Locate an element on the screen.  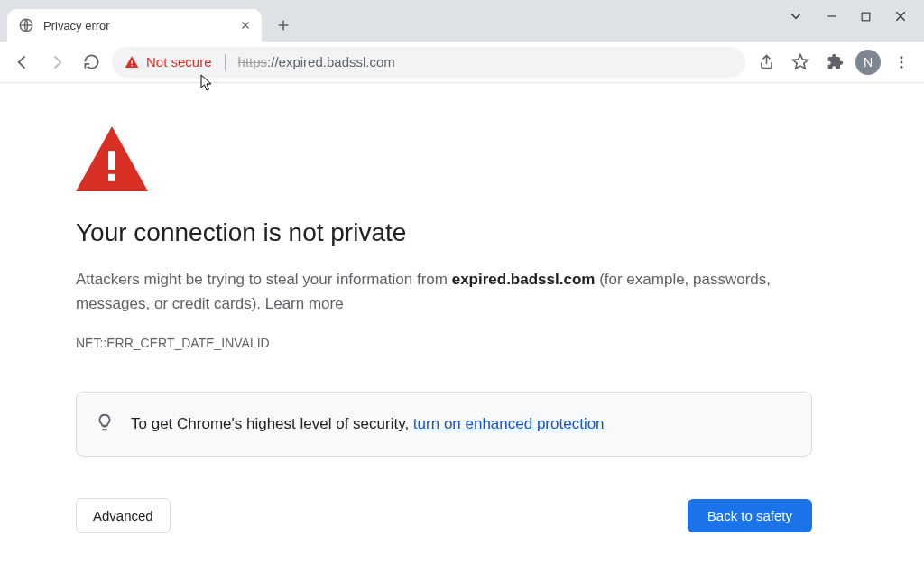
extensions-puzzle-icon is located at coordinates (835, 62).